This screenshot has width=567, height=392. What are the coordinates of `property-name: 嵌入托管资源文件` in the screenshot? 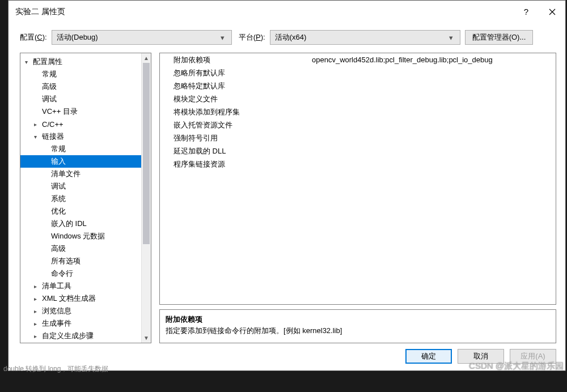 It's located at (236, 125).